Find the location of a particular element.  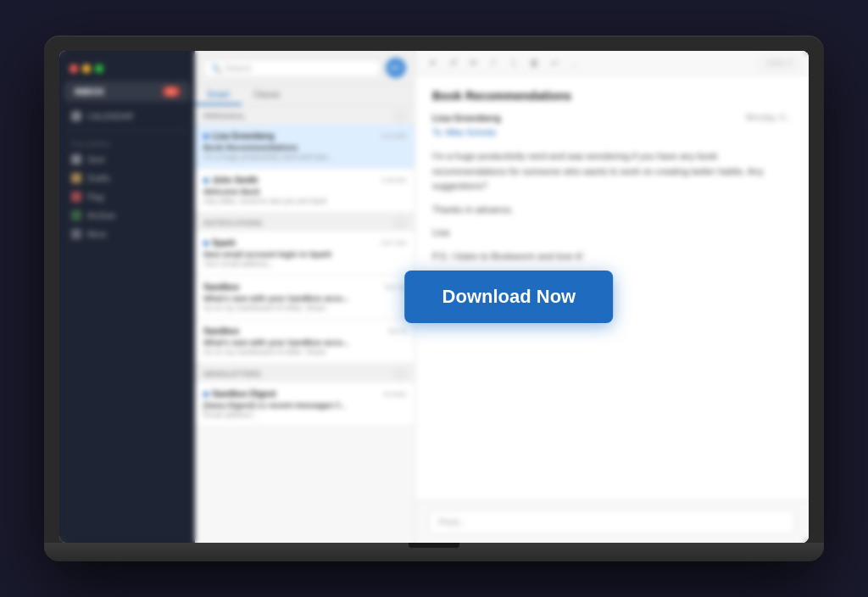

email-time: 3:38 AM is located at coordinates (393, 180).